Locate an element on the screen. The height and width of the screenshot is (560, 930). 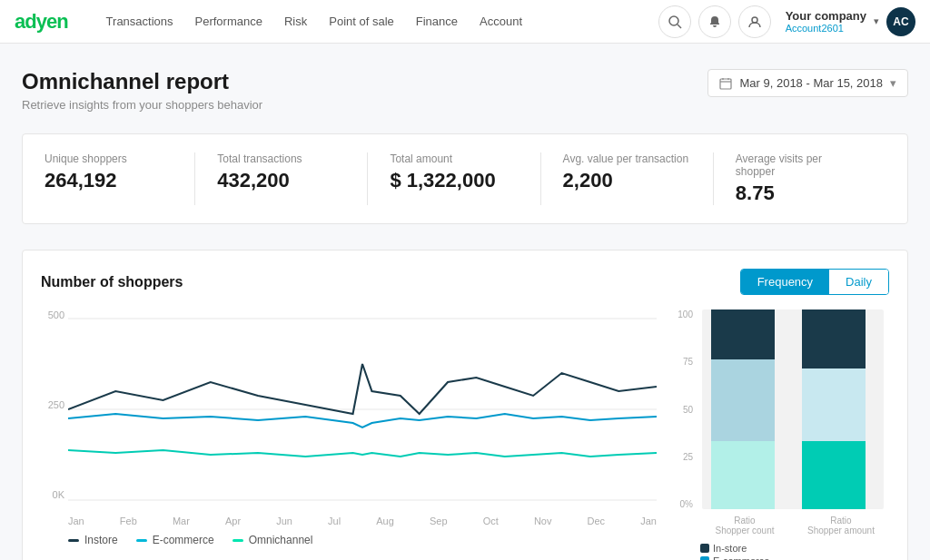
legend-ecommerce: E-commerce is located at coordinates (175, 540).